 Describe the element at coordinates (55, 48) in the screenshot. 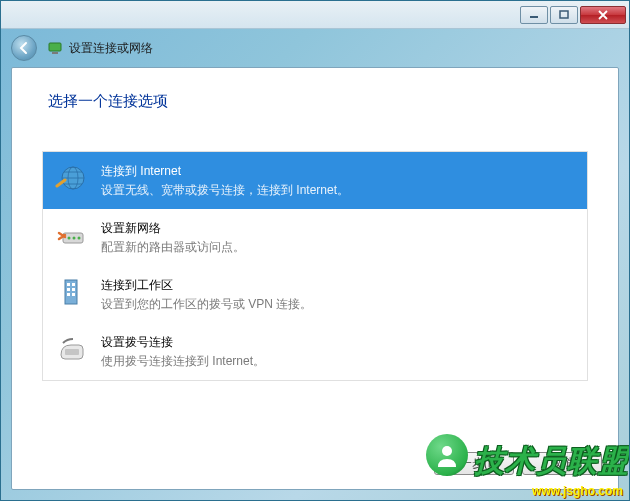

I see `network-icon` at that location.